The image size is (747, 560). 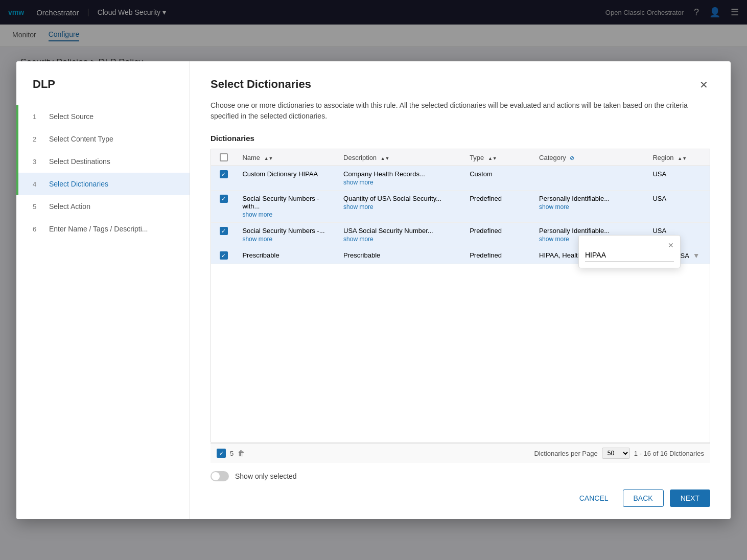 What do you see at coordinates (590, 178) in the screenshot?
I see `row-1-category` at bounding box center [590, 178].